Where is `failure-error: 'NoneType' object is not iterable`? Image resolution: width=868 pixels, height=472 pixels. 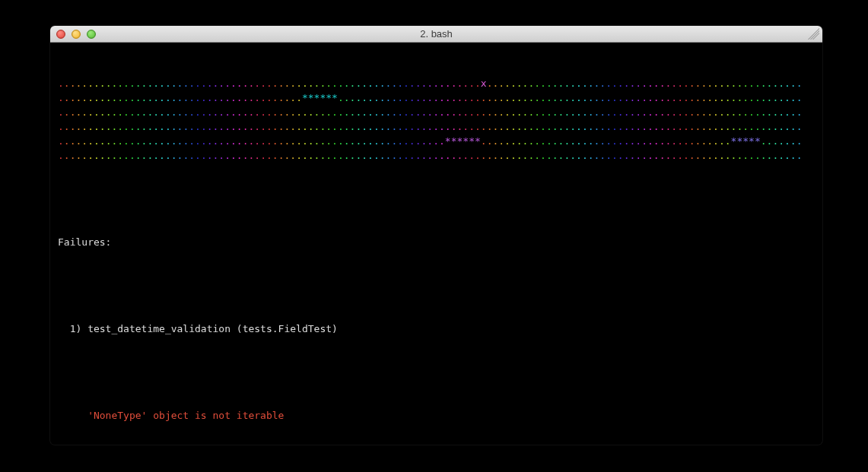
failure-error: 'NoneType' object is not iterable is located at coordinates (437, 415).